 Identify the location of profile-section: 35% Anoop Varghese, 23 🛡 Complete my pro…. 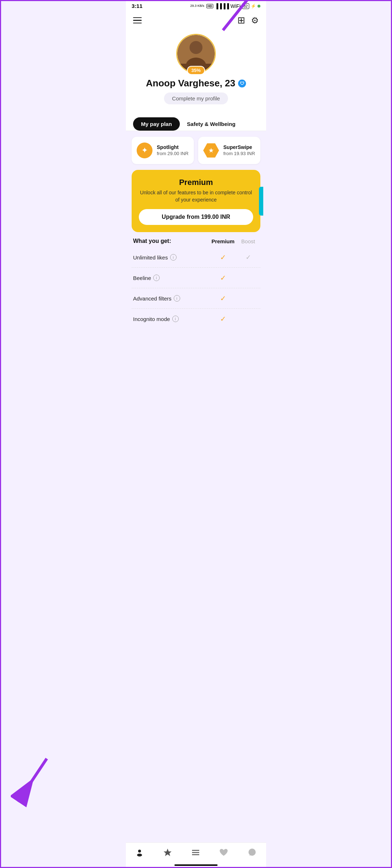
(196, 71).